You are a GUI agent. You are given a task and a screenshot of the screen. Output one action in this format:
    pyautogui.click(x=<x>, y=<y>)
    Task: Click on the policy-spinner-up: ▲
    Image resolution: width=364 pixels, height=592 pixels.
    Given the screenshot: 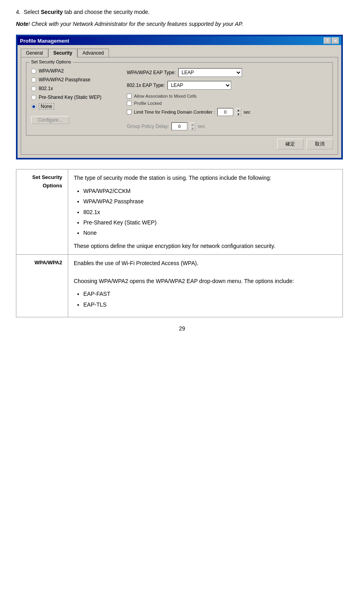 What is the action you would take?
    pyautogui.click(x=193, y=124)
    